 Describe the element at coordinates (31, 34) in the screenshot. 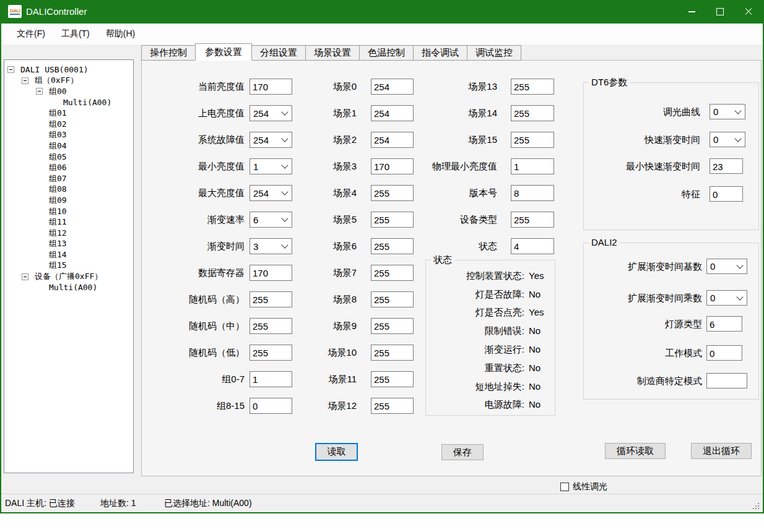

I see `menu-file: 文件(F)` at that location.